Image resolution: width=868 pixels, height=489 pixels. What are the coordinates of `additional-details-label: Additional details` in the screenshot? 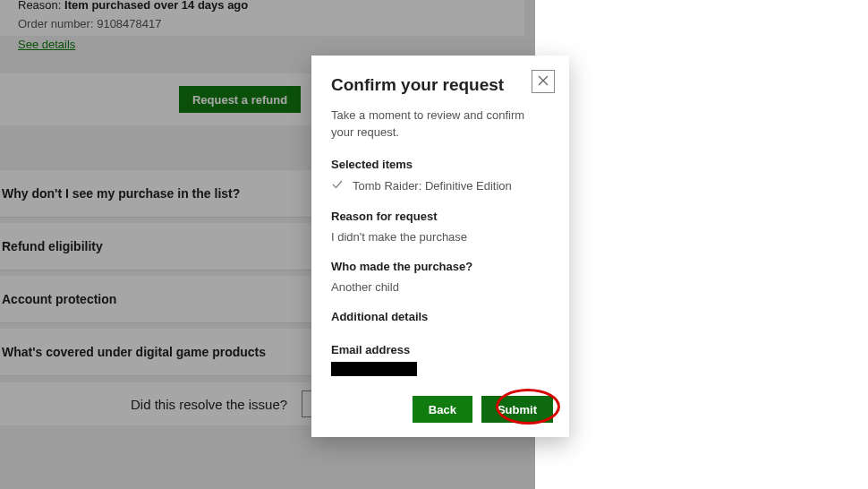 It's located at (440, 317).